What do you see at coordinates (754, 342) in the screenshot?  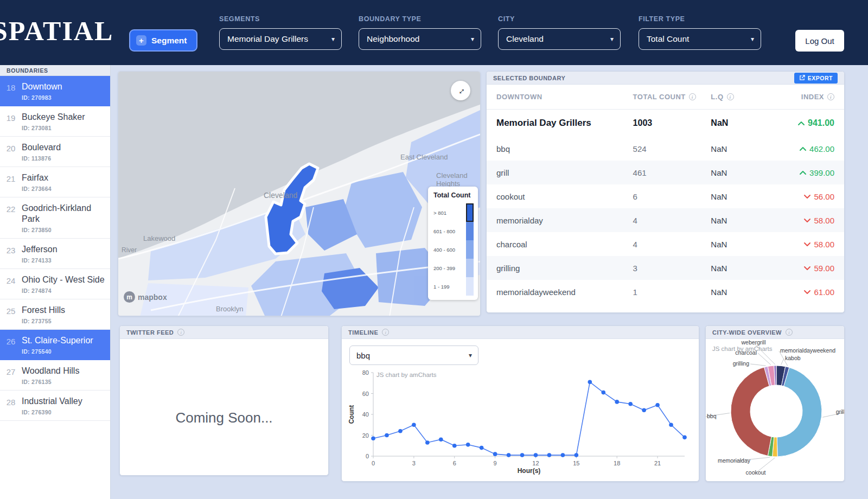 I see `svg-text: webergrill` at bounding box center [754, 342].